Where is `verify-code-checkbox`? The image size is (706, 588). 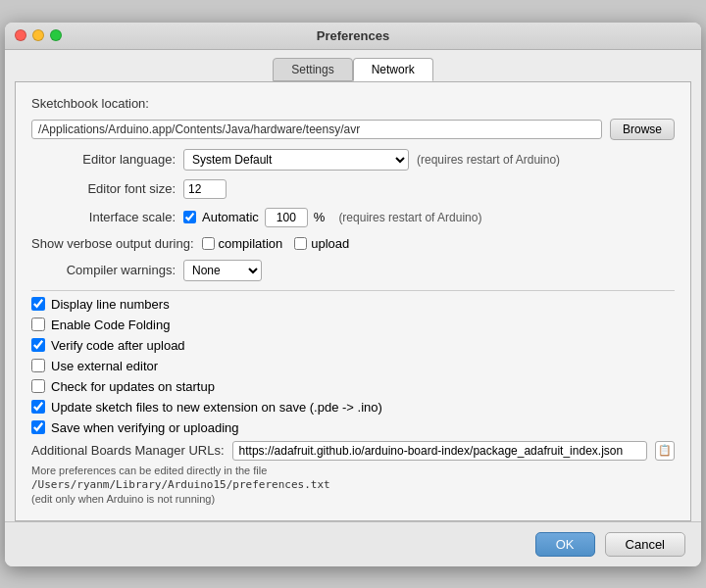
verify-code-checkbox is located at coordinates (38, 345).